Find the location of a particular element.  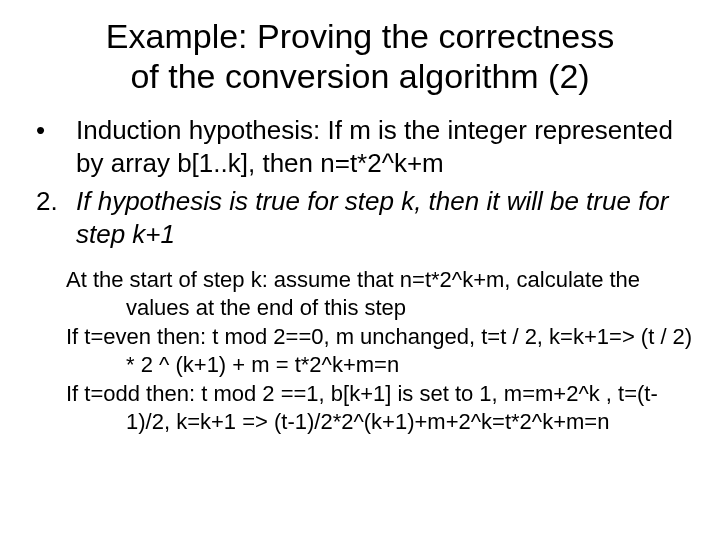

proof-line: At the start of step k: assume that n=t*… is located at coordinates (381, 294).